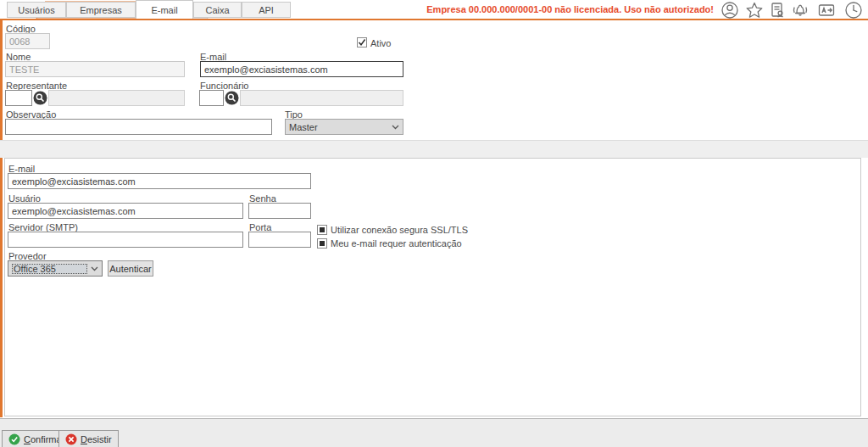  I want to click on report-icon, so click(777, 10).